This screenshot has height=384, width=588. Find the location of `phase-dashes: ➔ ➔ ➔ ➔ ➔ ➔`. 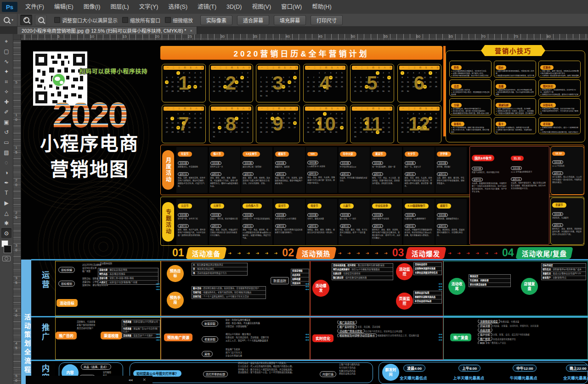

phase-dashes: ➔ ➔ ➔ ➔ ➔ ➔ is located at coordinates (254, 253).